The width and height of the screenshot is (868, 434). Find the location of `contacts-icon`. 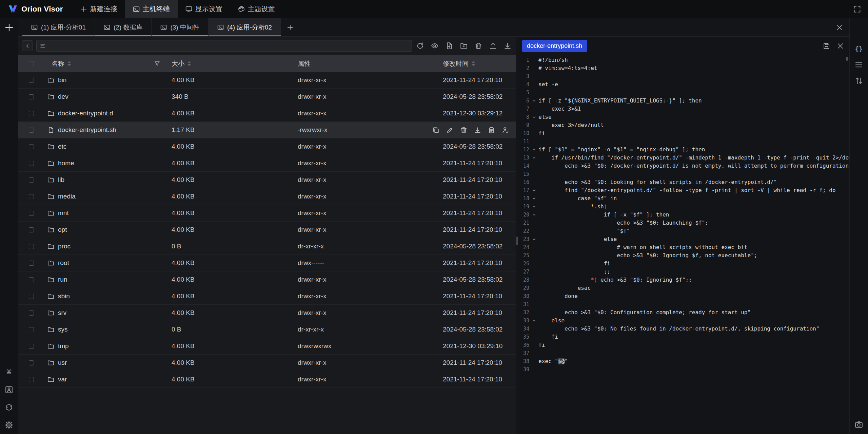

contacts-icon is located at coordinates (9, 390).